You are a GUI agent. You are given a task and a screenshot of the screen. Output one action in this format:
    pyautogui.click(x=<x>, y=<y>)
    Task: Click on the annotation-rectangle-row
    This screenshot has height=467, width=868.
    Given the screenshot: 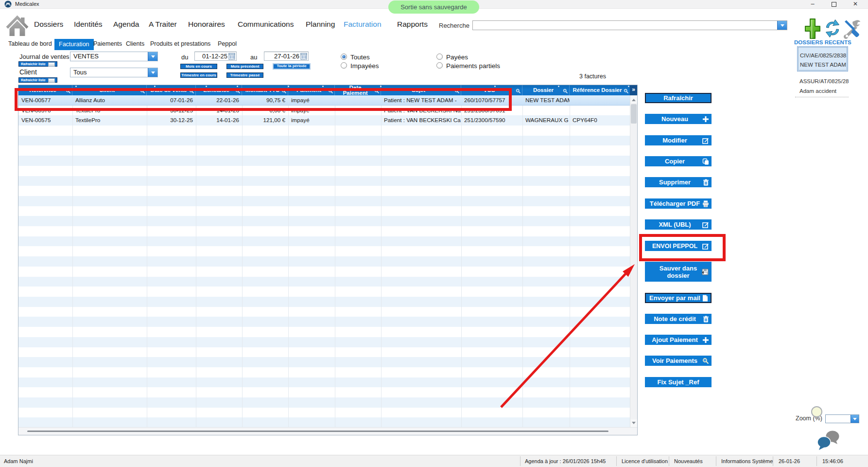 What is the action you would take?
    pyautogui.click(x=263, y=99)
    